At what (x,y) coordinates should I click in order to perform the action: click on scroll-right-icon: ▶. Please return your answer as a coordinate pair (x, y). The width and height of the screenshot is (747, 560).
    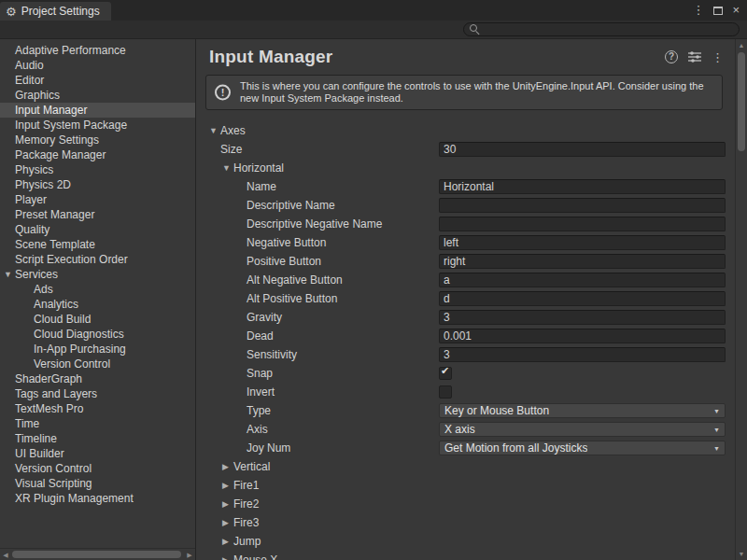
    Looking at the image, I should click on (190, 554).